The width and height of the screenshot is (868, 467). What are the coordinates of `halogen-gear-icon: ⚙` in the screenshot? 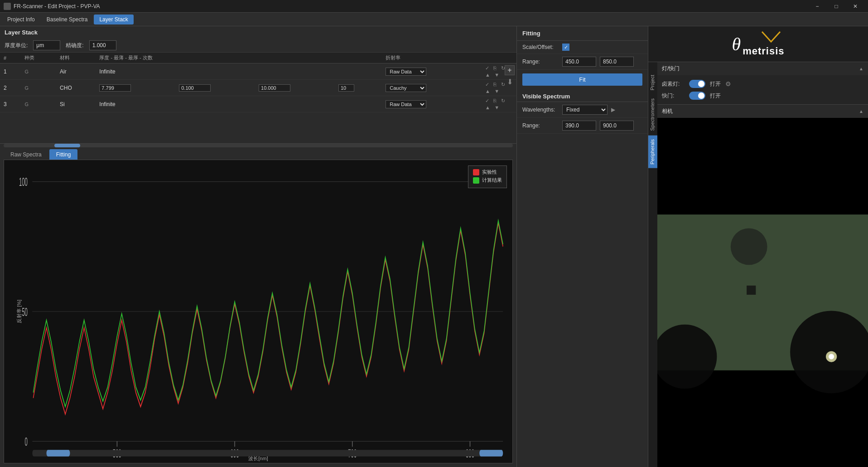 It's located at (728, 84).